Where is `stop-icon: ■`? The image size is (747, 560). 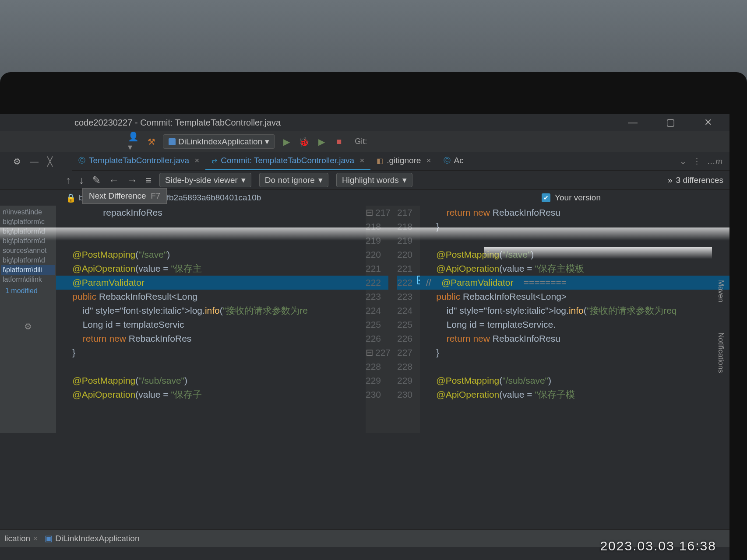 stop-icon: ■ is located at coordinates (339, 142).